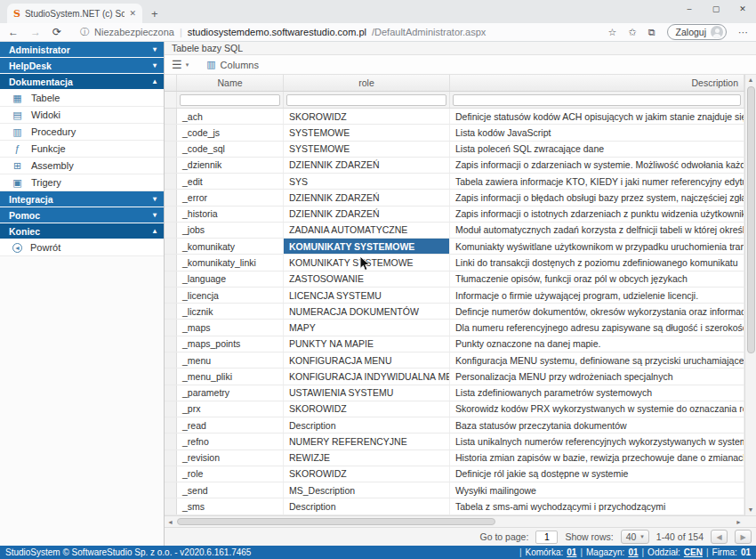 The width and height of the screenshot is (756, 559). What do you see at coordinates (454, 474) in the screenshot?
I see `table-row: _roleSKOROWIDZDefinicje ról jakie są dos…` at bounding box center [454, 474].